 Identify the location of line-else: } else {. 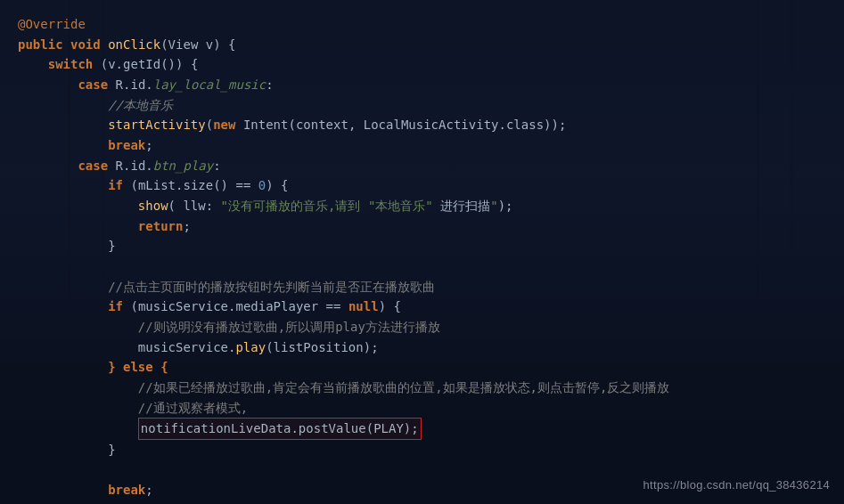
(422, 367).